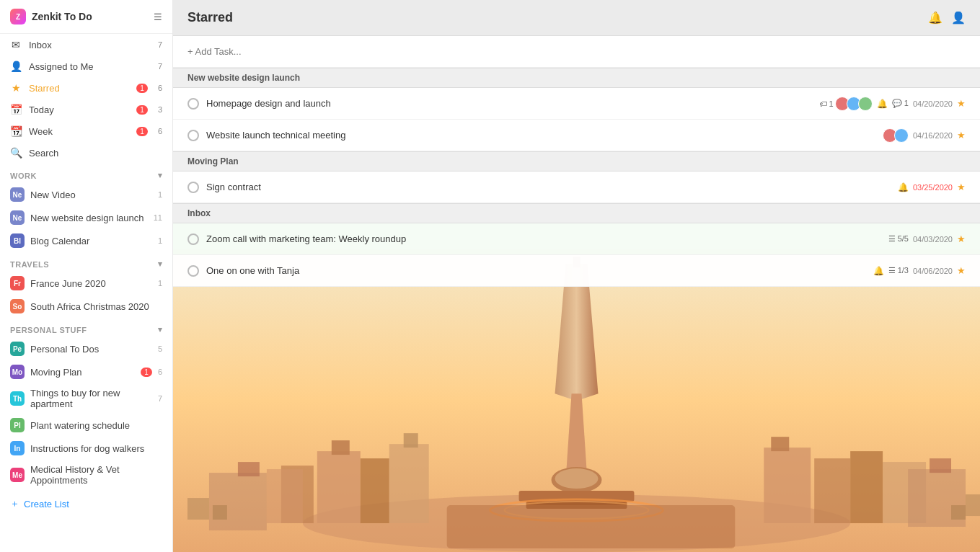 This screenshot has height=552, width=980. I want to click on list-item-things-buy: ThThings to buy for new apartment7, so click(87, 399).